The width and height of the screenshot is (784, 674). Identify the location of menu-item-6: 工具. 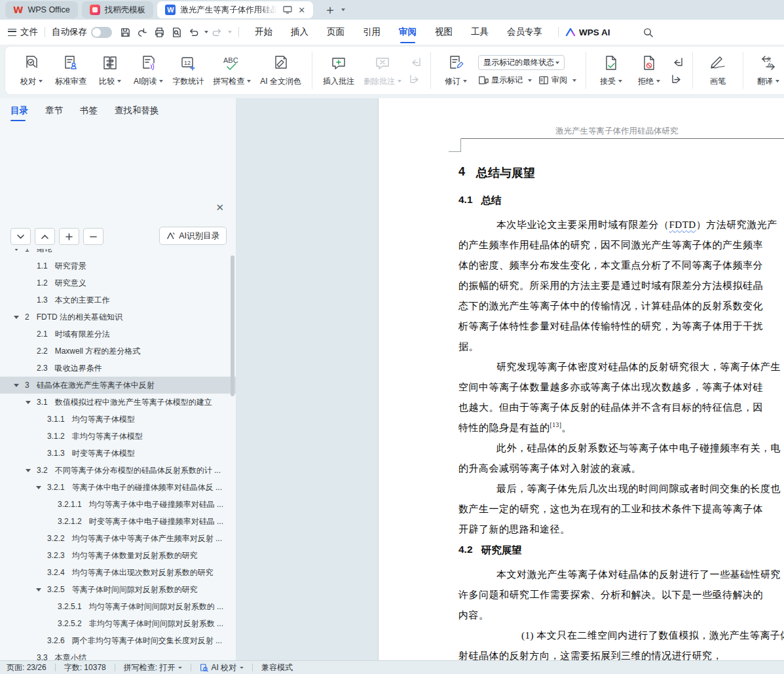
(479, 32).